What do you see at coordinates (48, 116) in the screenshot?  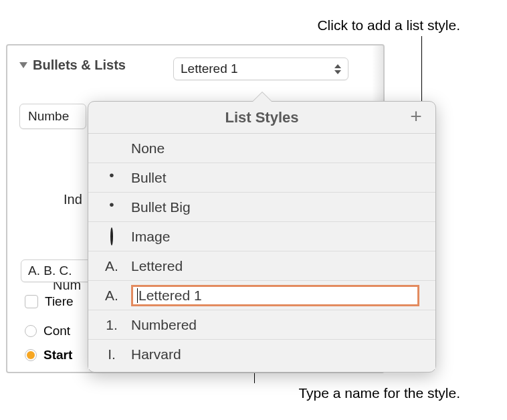 I see `number-type-value: Numbe` at bounding box center [48, 116].